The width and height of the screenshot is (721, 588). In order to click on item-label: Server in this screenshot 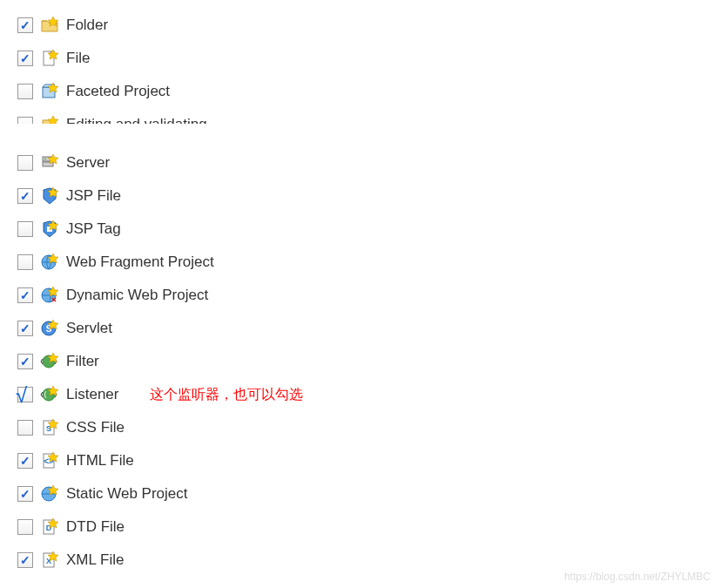, I will do `click(88, 163)`.